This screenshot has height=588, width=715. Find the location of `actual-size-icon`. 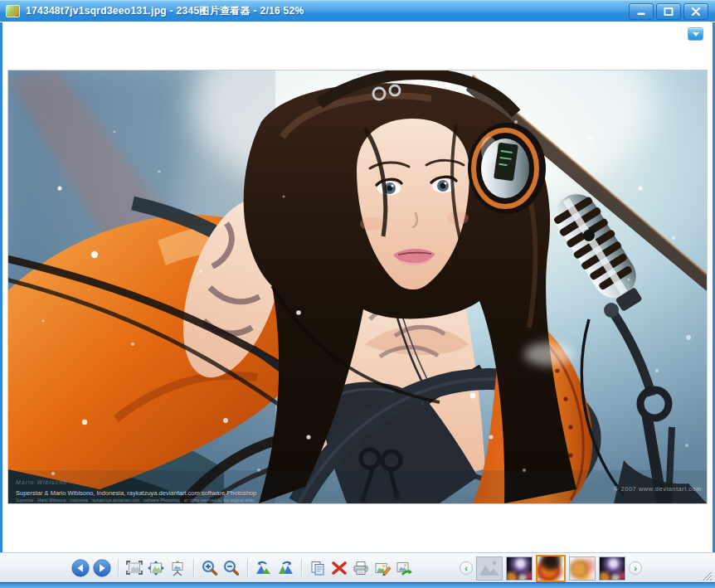

actual-size-icon is located at coordinates (134, 568).